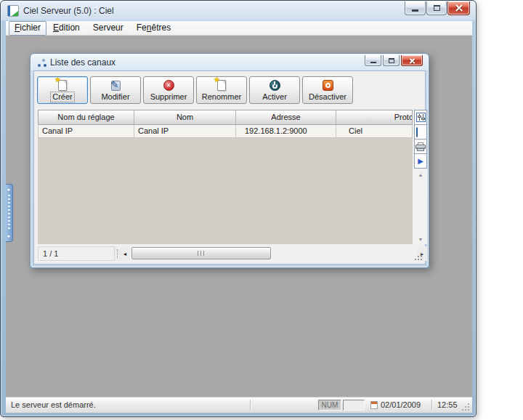  What do you see at coordinates (374, 405) in the screenshot?
I see `calendar-icon` at bounding box center [374, 405].